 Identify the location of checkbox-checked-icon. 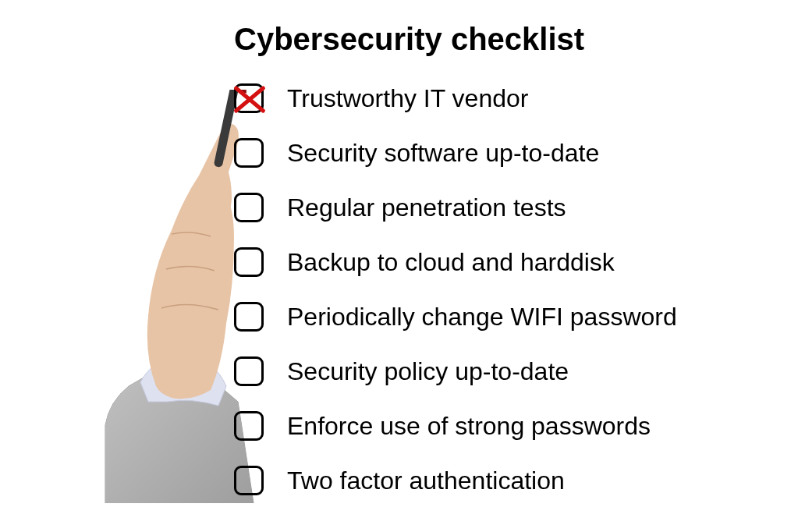
(249, 98).